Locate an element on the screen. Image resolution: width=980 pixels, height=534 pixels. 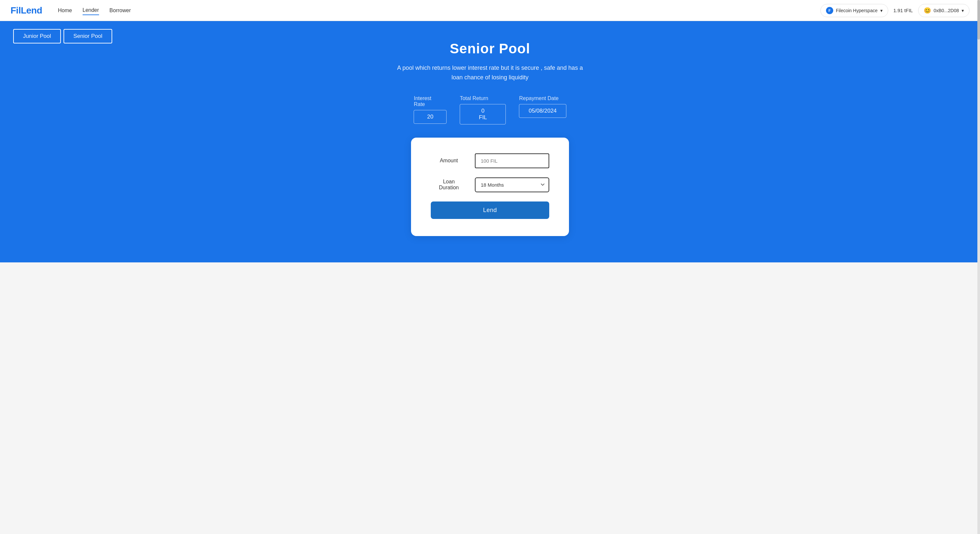
hero-description: A pool which returns lower interest rate… is located at coordinates (490, 73).